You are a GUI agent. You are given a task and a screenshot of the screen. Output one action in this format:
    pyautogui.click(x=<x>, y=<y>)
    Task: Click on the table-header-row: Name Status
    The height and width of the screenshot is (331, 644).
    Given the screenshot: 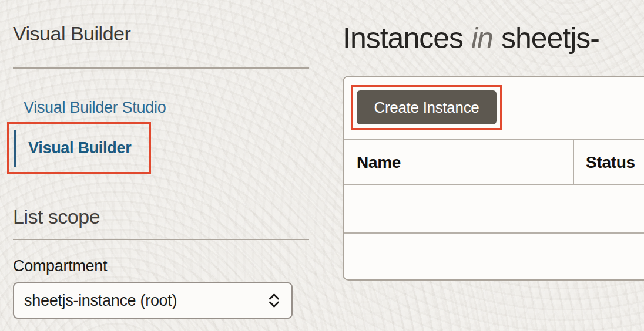 What is the action you would take?
    pyautogui.click(x=494, y=162)
    